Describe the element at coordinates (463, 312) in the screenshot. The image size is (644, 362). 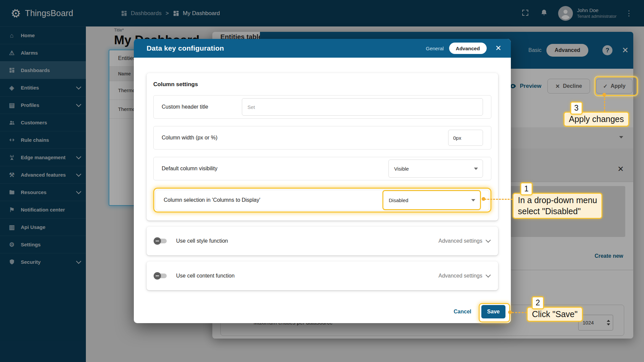
I see `cancel-button: Cancel` at that location.